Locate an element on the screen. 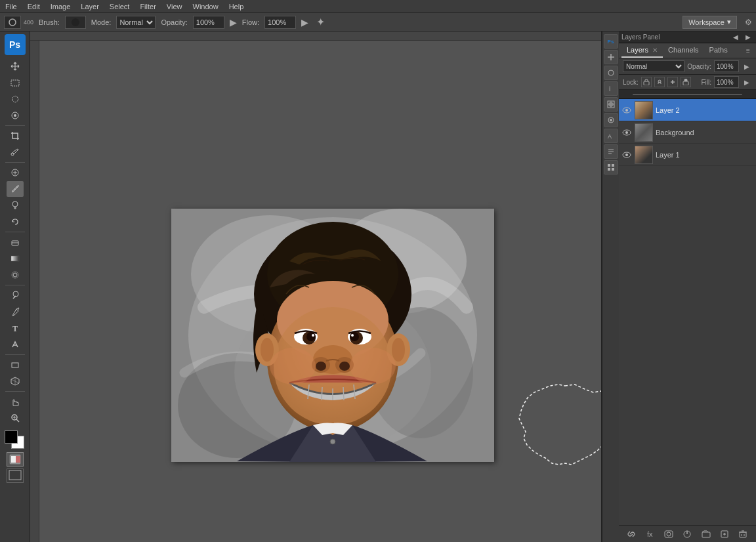 The width and height of the screenshot is (756, 542). mode-select: Normal Multiply Screen is located at coordinates (136, 22).